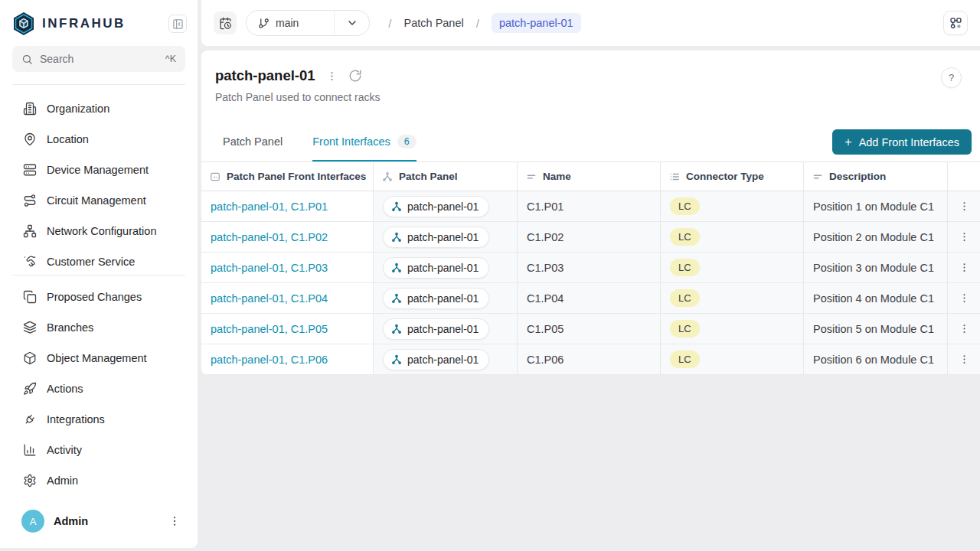  Describe the element at coordinates (364, 142) in the screenshot. I see `tab-front-interfaces: Front Interfaces 6` at that location.